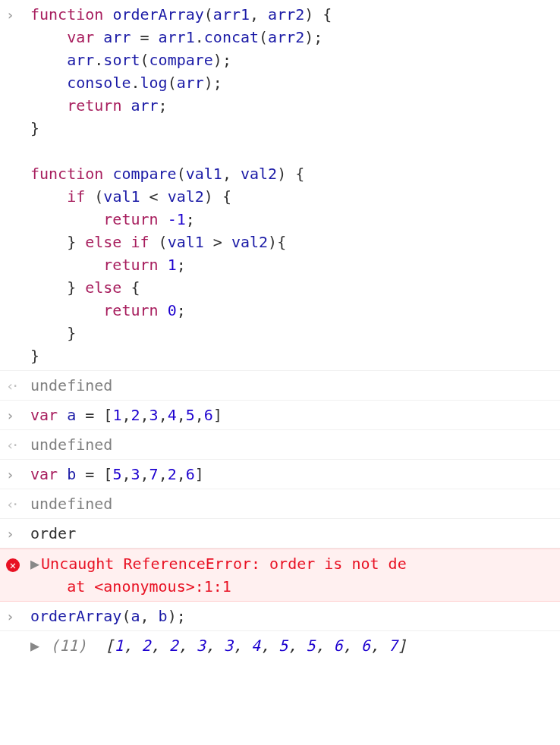 The width and height of the screenshot is (560, 745). Describe the element at coordinates (13, 565) in the screenshot. I see `error-badge-icon: ✕` at that location.